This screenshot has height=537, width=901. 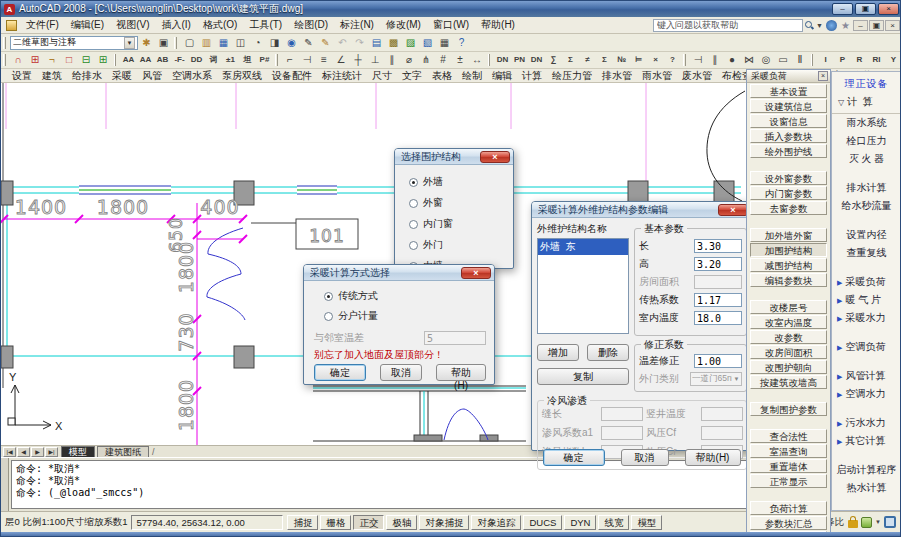 What do you see at coordinates (454, 157) in the screenshot?
I see `dialog-title-bar: 选择围护结构 ×` at bounding box center [454, 157].